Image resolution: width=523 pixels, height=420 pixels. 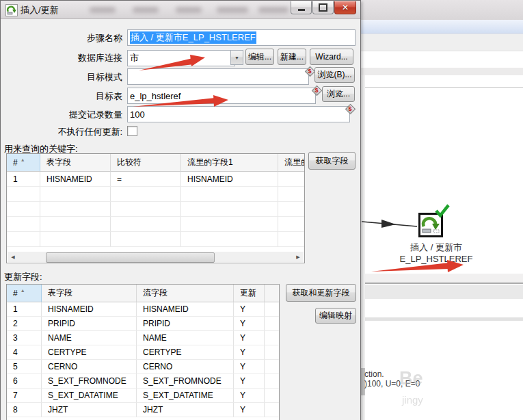 I want to click on table-label: 目标表, so click(x=62, y=96).